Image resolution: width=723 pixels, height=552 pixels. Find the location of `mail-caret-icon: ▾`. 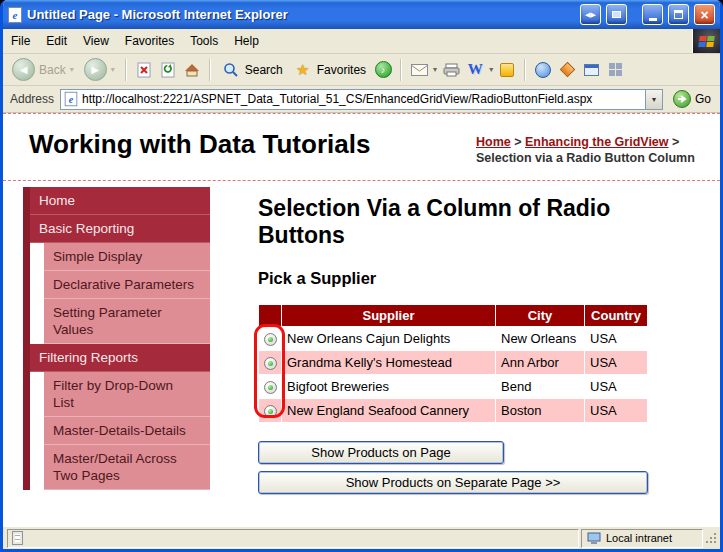

mail-caret-icon: ▾ is located at coordinates (435, 70).